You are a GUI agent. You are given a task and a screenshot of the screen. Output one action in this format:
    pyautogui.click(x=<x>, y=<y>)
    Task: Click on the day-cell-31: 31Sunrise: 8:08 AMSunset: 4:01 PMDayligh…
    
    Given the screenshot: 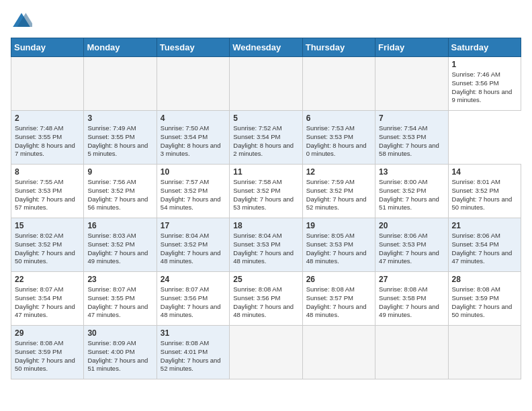 What is the action you would take?
    pyautogui.click(x=193, y=353)
    